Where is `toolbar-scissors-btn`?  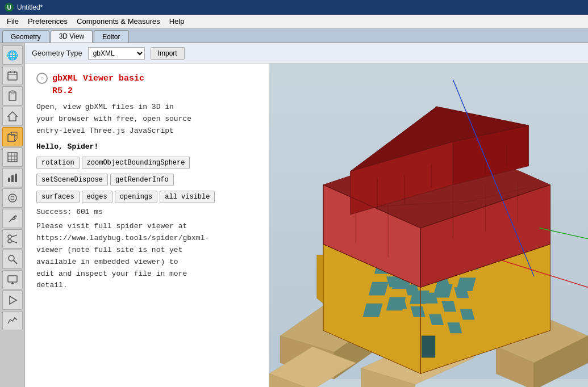 toolbar-scissors-btn is located at coordinates (12, 239).